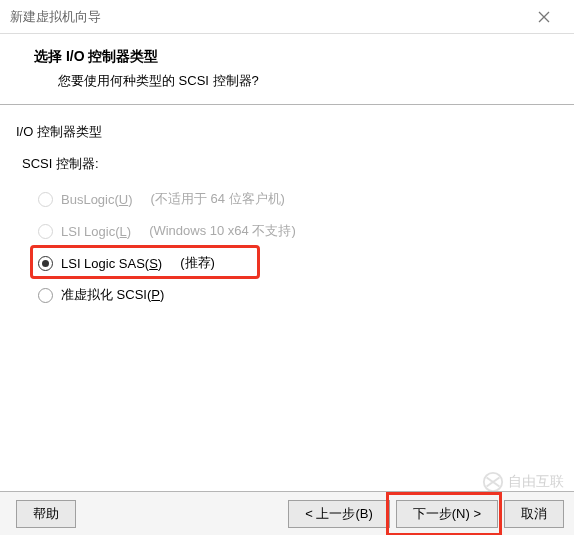 The height and width of the screenshot is (535, 574). Describe the element at coordinates (112, 295) in the screenshot. I see `option-label: 准虚拟化 SCSI(P)` at that location.